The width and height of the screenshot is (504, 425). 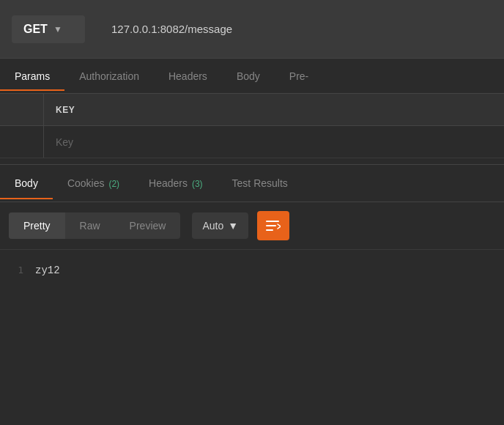 I want to click on key-header: KEY, so click(x=65, y=110).